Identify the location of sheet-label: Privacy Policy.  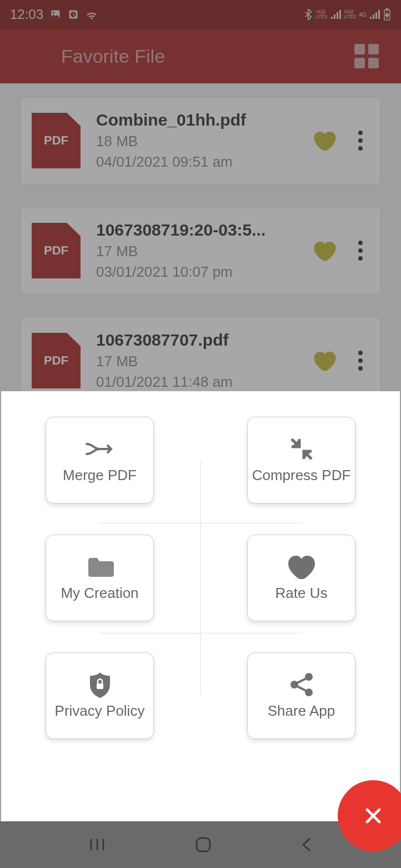
(100, 711).